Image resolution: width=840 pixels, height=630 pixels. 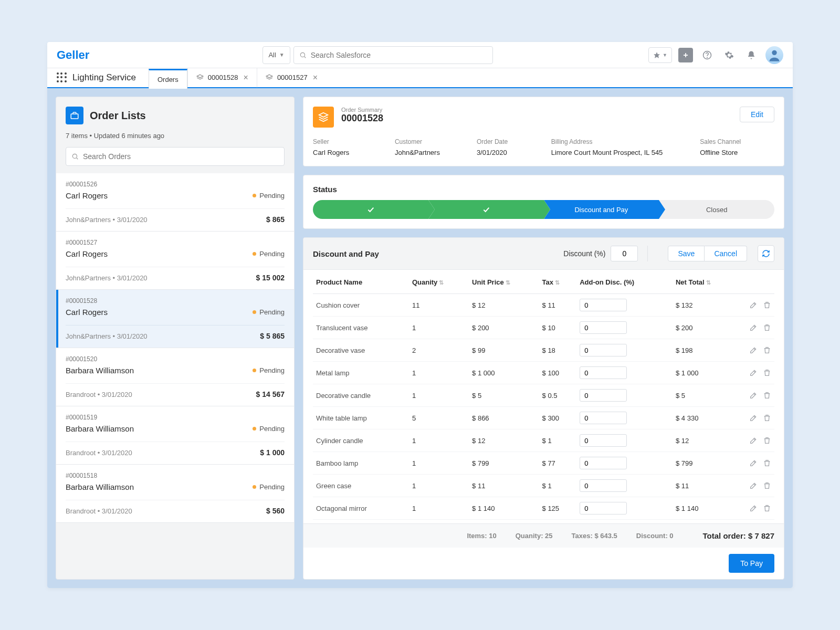 What do you see at coordinates (558, 396) in the screenshot?
I see `cell-tax: $ 0.5` at bounding box center [558, 396].